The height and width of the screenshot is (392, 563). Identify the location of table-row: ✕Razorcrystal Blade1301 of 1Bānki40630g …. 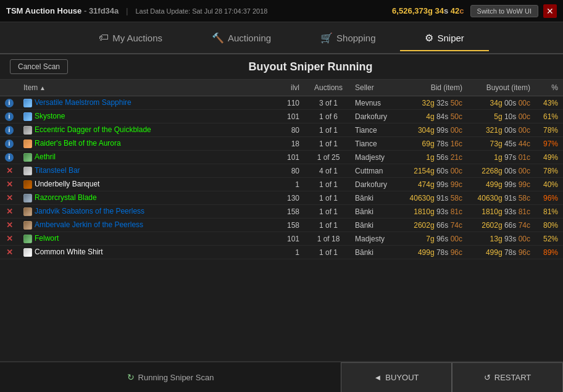
(282, 198).